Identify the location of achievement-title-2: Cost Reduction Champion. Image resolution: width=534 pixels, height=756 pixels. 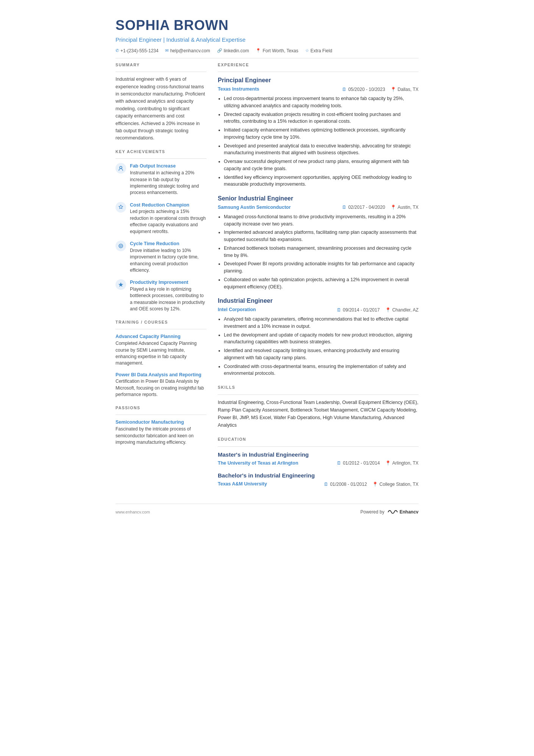
(168, 205).